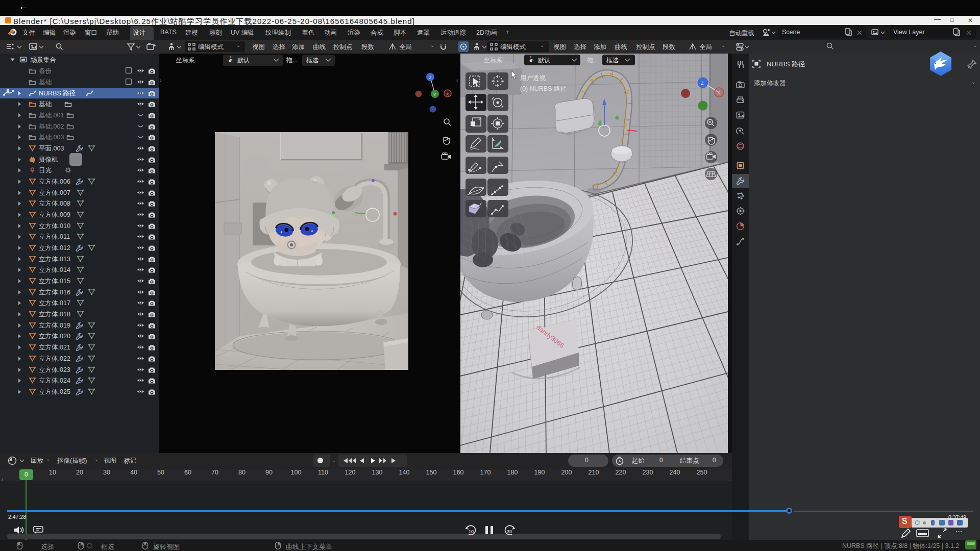 Image resolution: width=980 pixels, height=551 pixels. I want to click on svg-text: 拖..., so click(292, 60).